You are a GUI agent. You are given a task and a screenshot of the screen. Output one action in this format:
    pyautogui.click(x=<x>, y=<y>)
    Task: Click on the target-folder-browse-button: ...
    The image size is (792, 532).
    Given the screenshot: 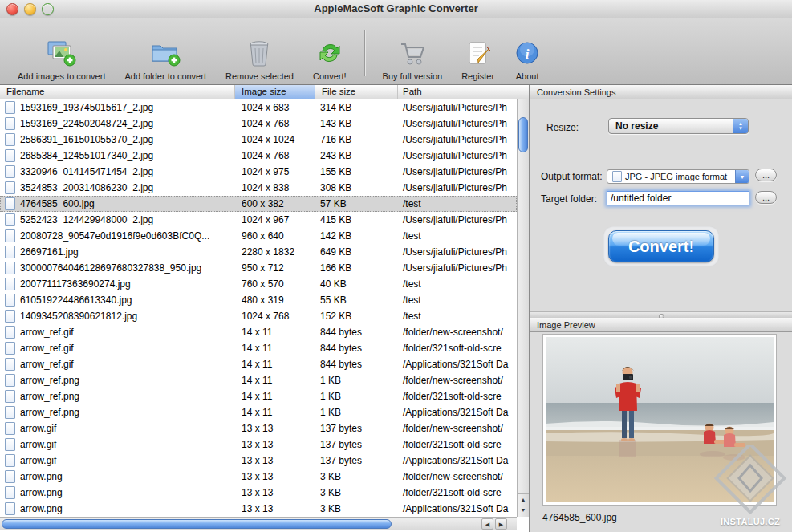 What is the action you would take?
    pyautogui.click(x=766, y=197)
    